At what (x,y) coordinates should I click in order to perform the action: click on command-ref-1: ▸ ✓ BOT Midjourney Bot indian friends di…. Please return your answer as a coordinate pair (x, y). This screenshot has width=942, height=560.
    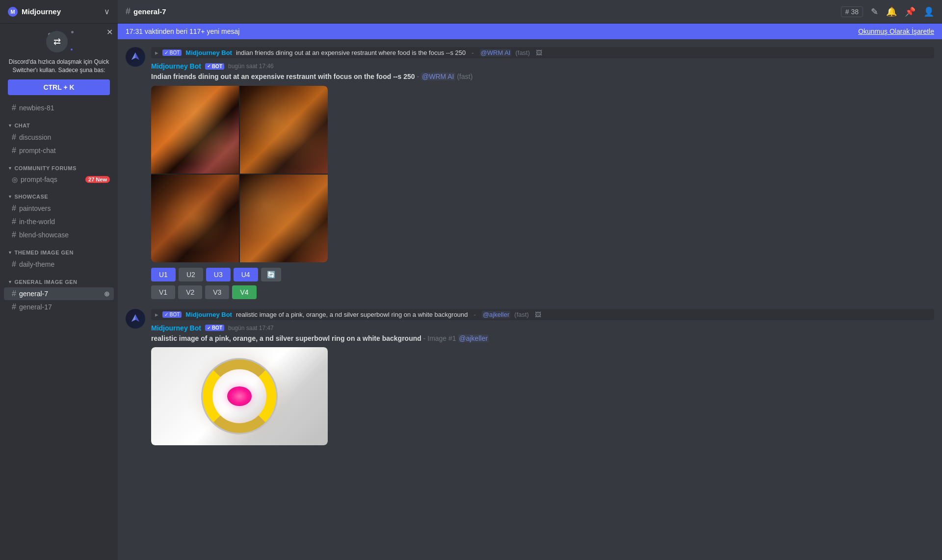
    Looking at the image, I should click on (543, 53).